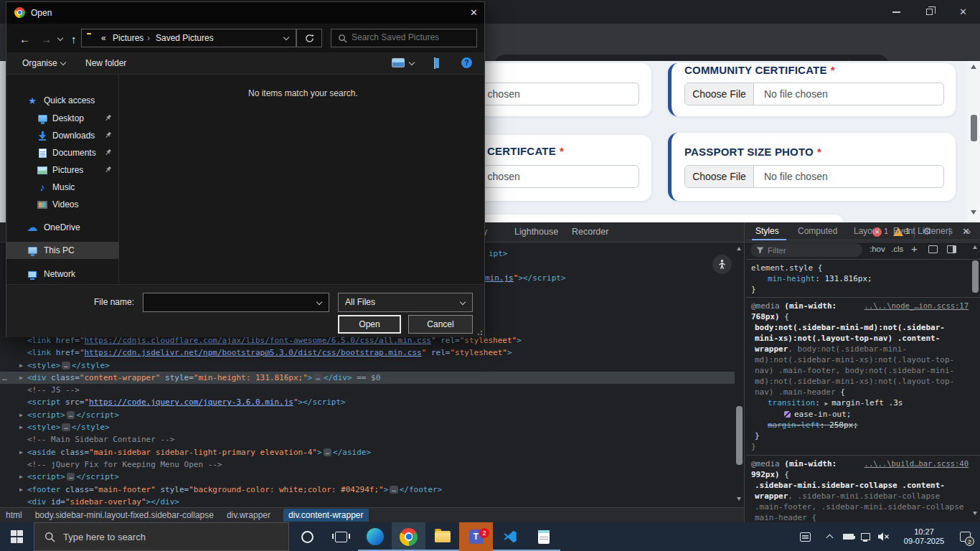 The image size is (980, 551). Describe the element at coordinates (863, 376) in the screenshot. I see `media-768-rule: ..\..\node_…ion.scss:17 @media (min-widt…` at that location.